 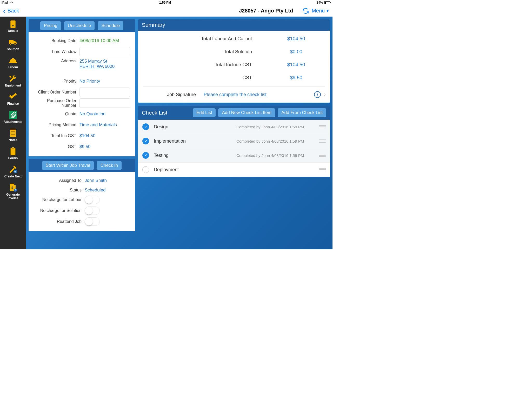 What do you see at coordinates (13, 158) in the screenshot?
I see `sidebar-item-label: Forms` at bounding box center [13, 158].